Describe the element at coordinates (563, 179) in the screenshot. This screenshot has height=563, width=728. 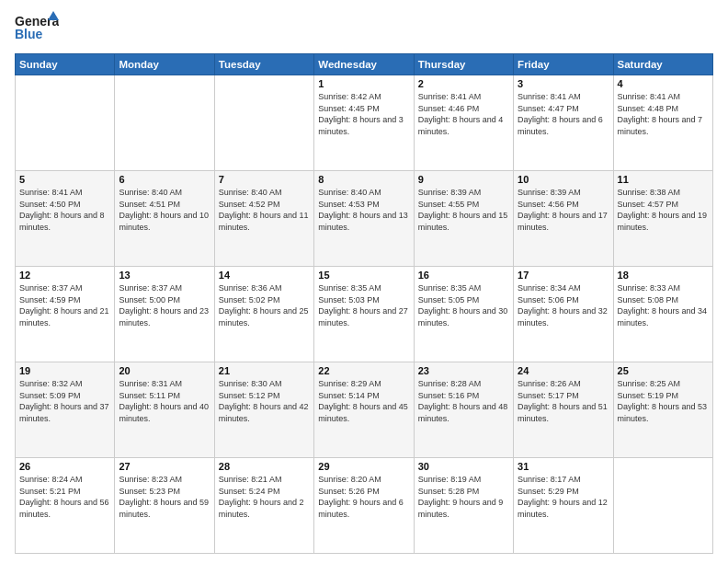
I see `day-number: 10` at that location.